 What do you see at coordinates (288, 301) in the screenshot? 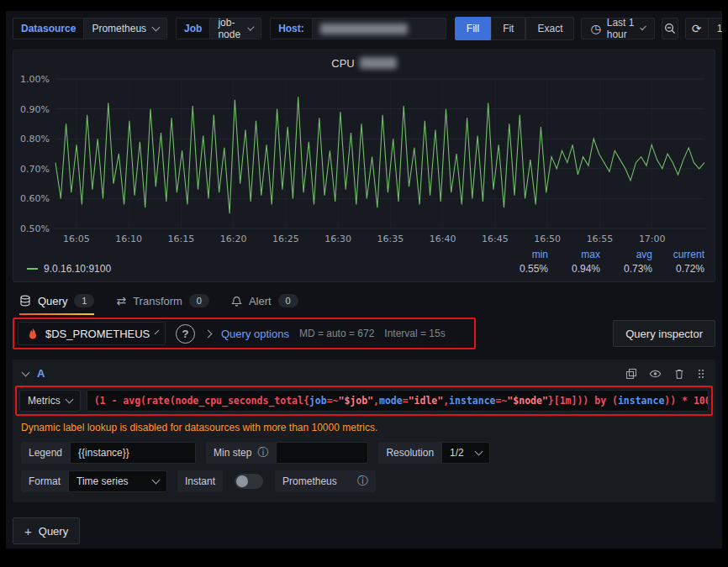
I see `tab-alert-count: 0` at bounding box center [288, 301].